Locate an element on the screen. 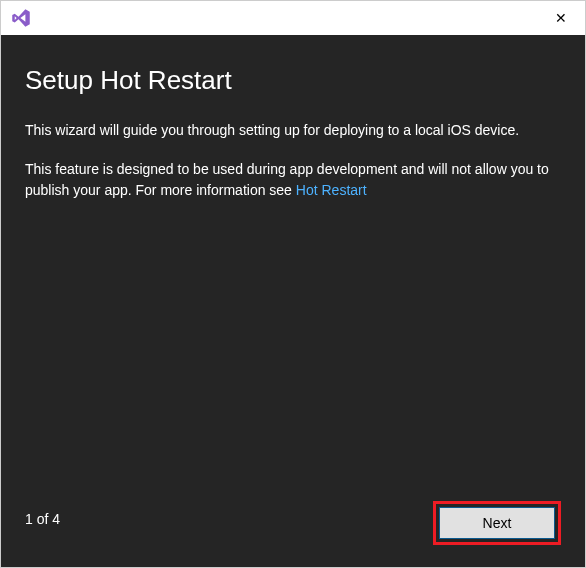 The image size is (586, 568). next-button: Next is located at coordinates (497, 523).